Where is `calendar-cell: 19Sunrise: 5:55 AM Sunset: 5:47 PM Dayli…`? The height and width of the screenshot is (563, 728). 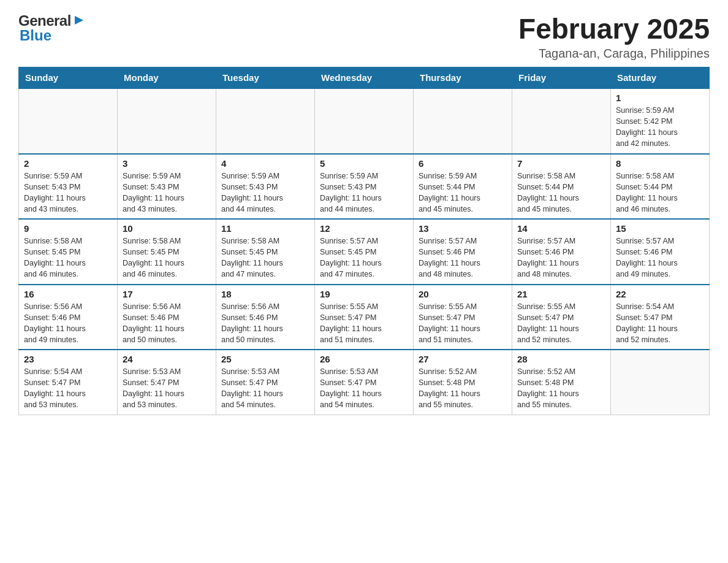
calendar-cell: 19Sunrise: 5:55 AM Sunset: 5:47 PM Dayli… is located at coordinates (364, 318).